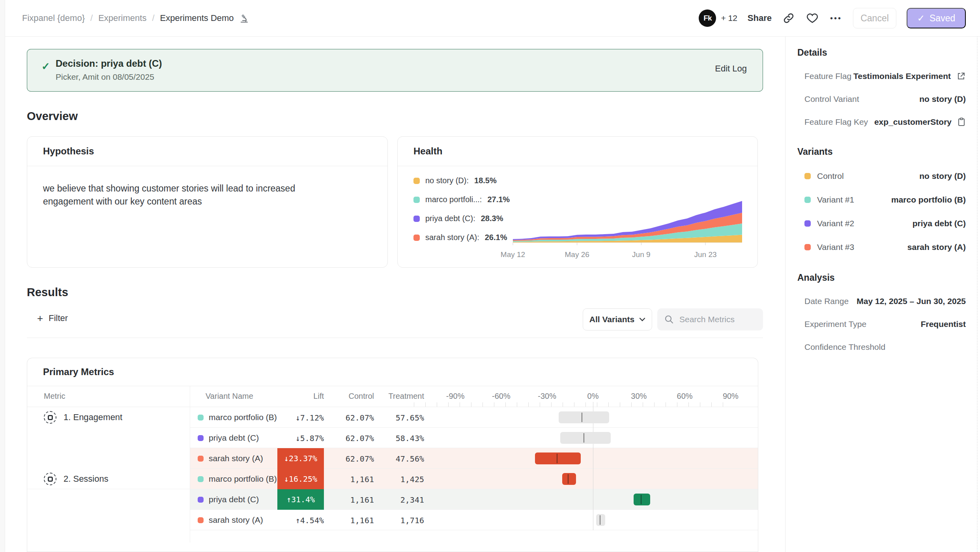 The height and width of the screenshot is (552, 980). I want to click on health-stacked-area-chart, so click(629, 215).